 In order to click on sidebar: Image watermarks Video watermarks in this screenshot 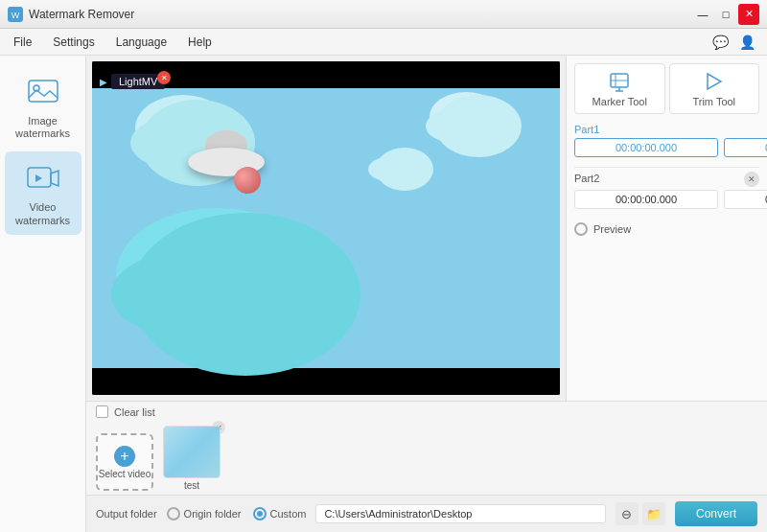, I will do `click(43, 293)`.